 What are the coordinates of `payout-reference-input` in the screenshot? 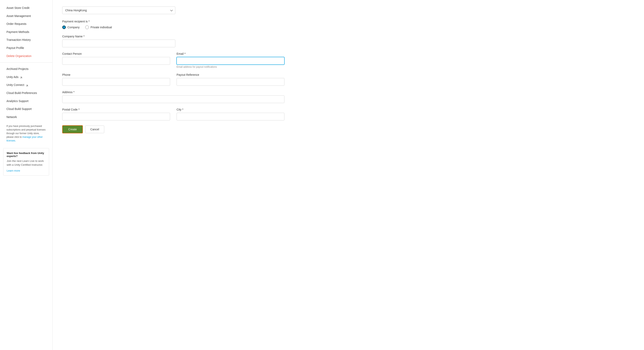 It's located at (230, 82).